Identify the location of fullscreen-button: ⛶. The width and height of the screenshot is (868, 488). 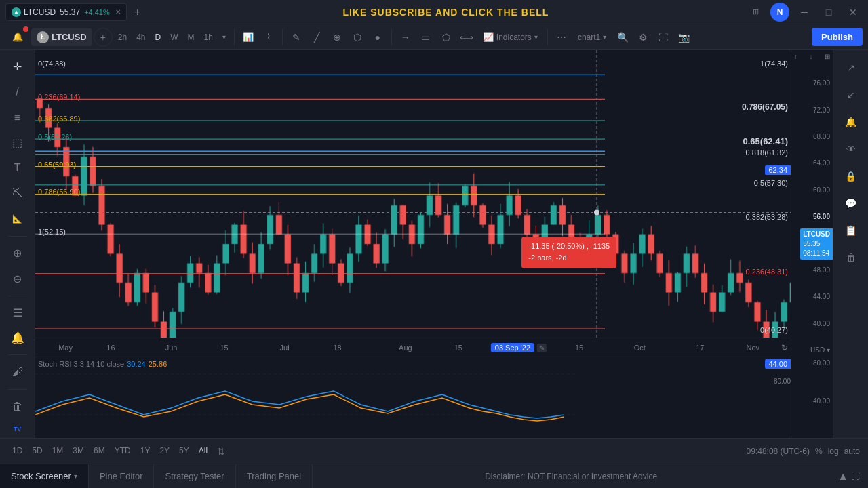
(663, 37).